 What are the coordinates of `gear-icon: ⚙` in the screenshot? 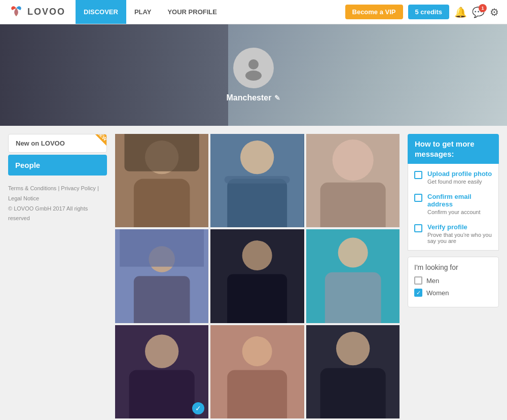 It's located at (494, 12).